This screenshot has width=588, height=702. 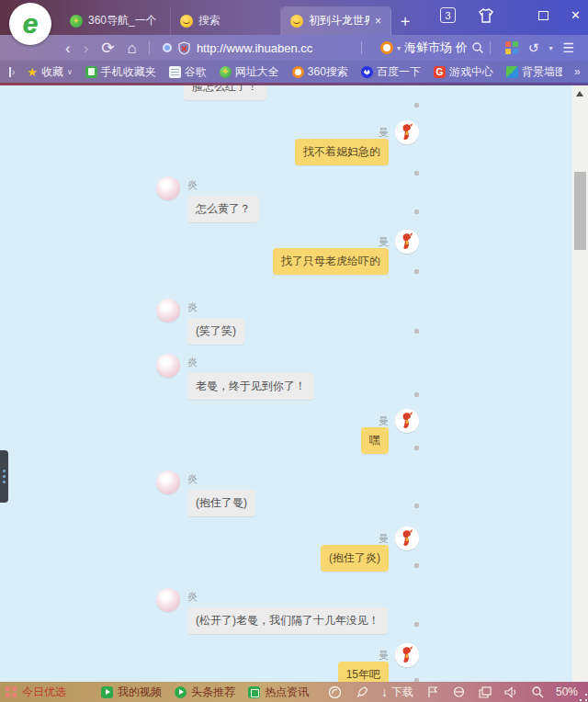 I want to click on search-box: ▾ 海鲜市场 价, so click(x=432, y=48).